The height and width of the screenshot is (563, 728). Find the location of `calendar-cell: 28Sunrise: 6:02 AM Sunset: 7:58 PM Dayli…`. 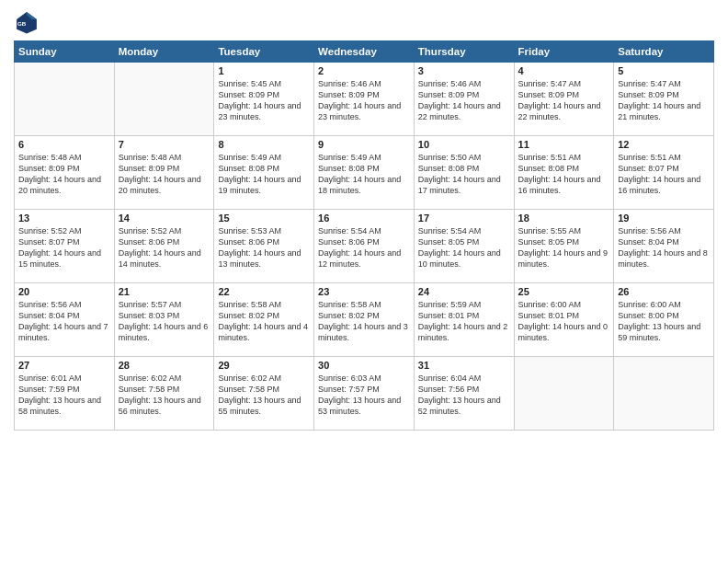

calendar-cell: 28Sunrise: 6:02 AM Sunset: 7:58 PM Dayli… is located at coordinates (164, 394).